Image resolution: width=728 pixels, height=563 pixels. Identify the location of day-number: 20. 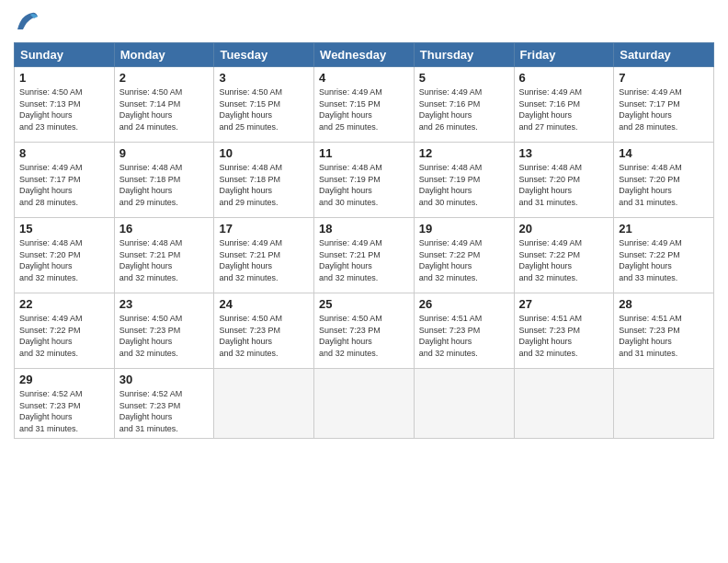
(564, 228).